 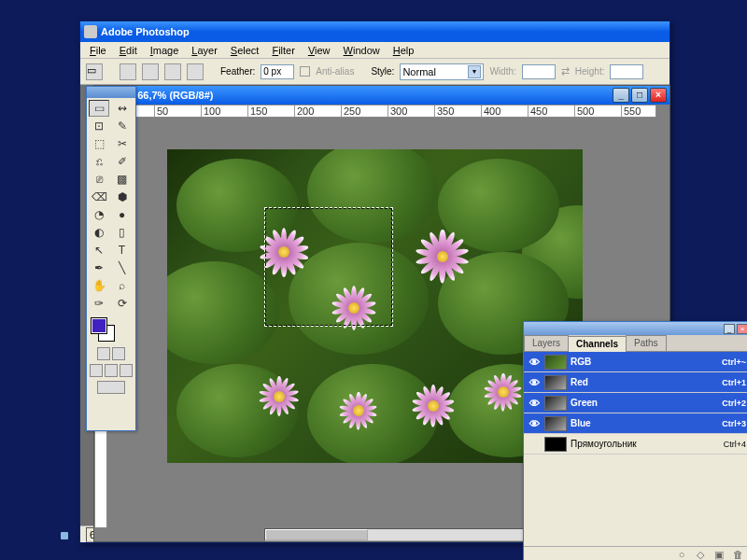 What do you see at coordinates (635, 343) in the screenshot?
I see `panel-tabs: Layers Channels Paths` at bounding box center [635, 343].